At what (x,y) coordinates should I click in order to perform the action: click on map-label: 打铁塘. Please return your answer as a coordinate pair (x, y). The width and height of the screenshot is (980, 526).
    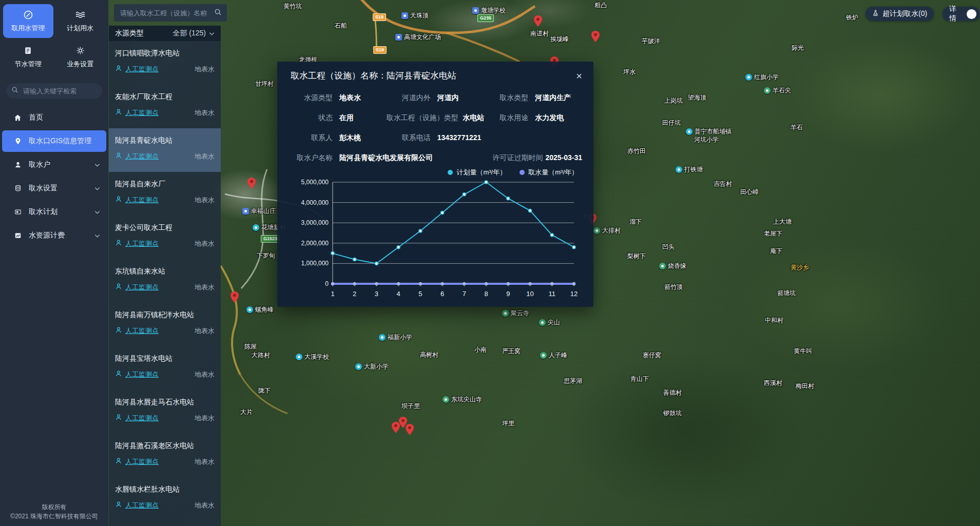
    Looking at the image, I should click on (689, 169).